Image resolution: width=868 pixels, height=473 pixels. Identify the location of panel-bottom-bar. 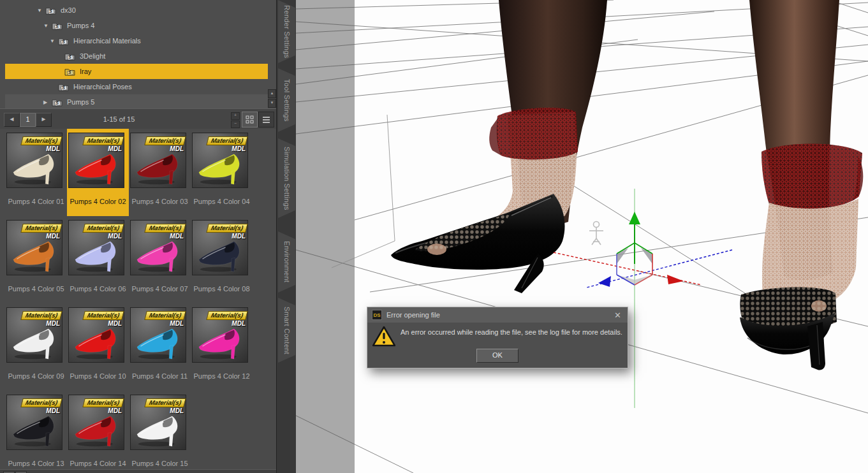
(138, 471).